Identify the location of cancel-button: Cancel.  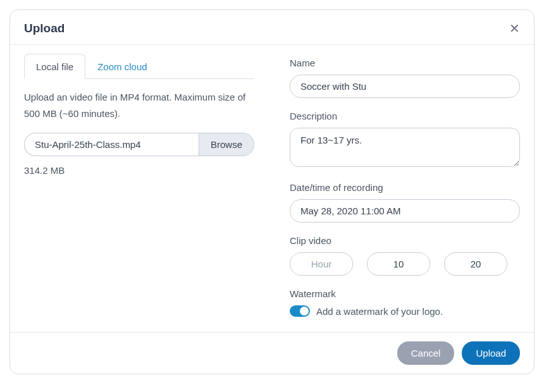
(426, 353).